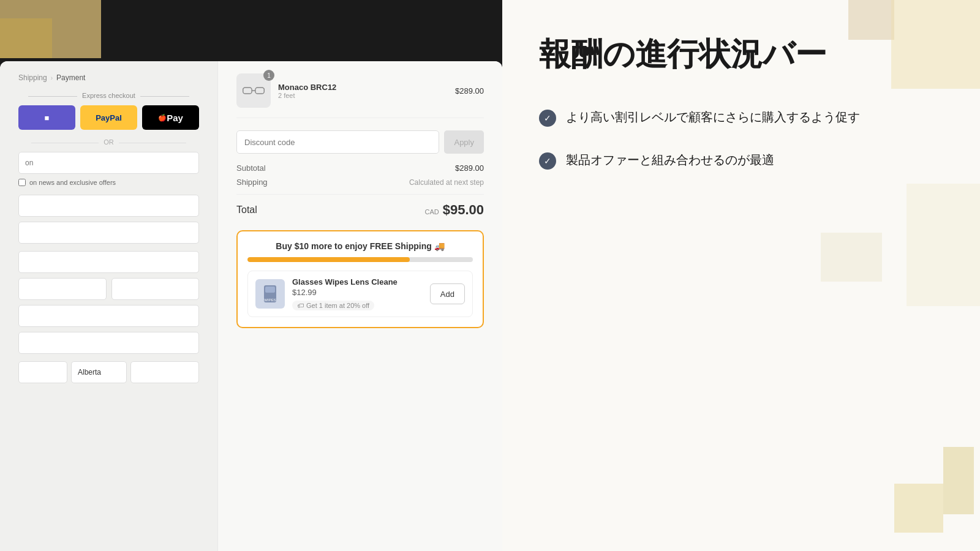  What do you see at coordinates (62, 289) in the screenshot?
I see `first-name-input` at bounding box center [62, 289].